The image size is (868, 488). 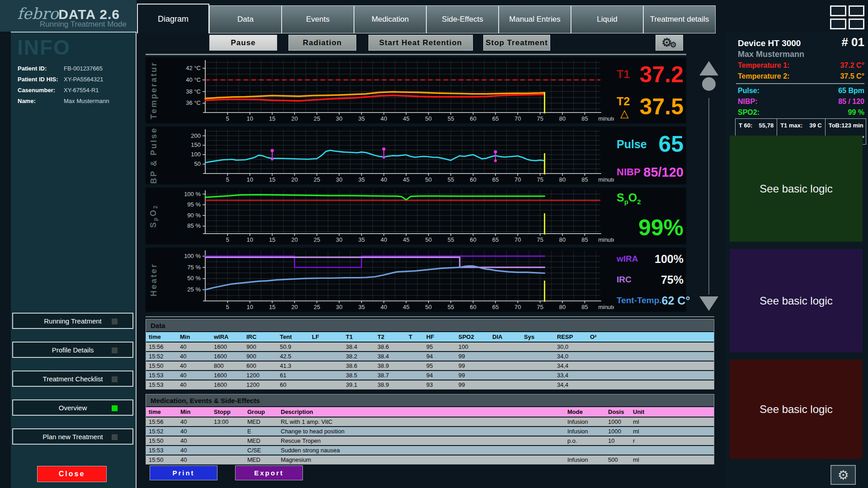 What do you see at coordinates (162, 347) in the screenshot?
I see `table-cell: 15:56` at bounding box center [162, 347].